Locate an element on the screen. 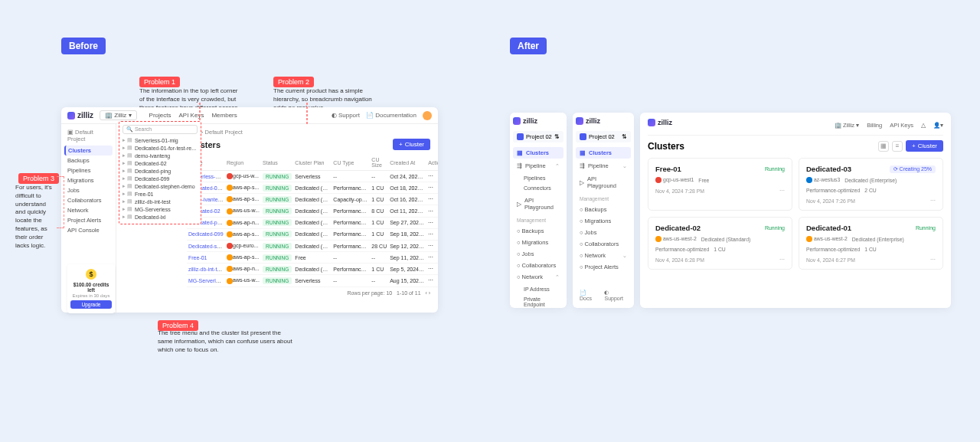 This screenshot has height=442, width=980. table-row: Serverless-01-miggcp-us-w...RUNNINGServe… is located at coordinates (312, 176).